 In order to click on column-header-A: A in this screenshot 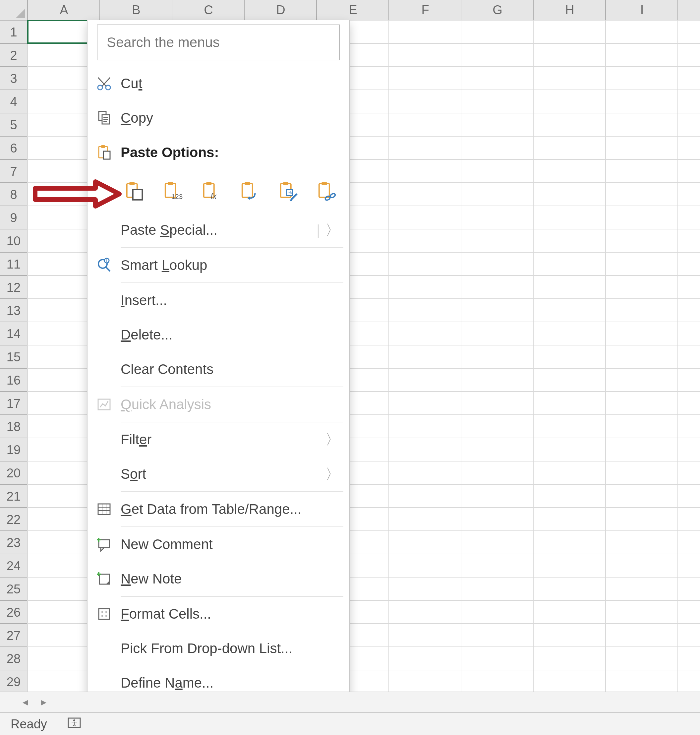, I will do `click(63, 10)`.